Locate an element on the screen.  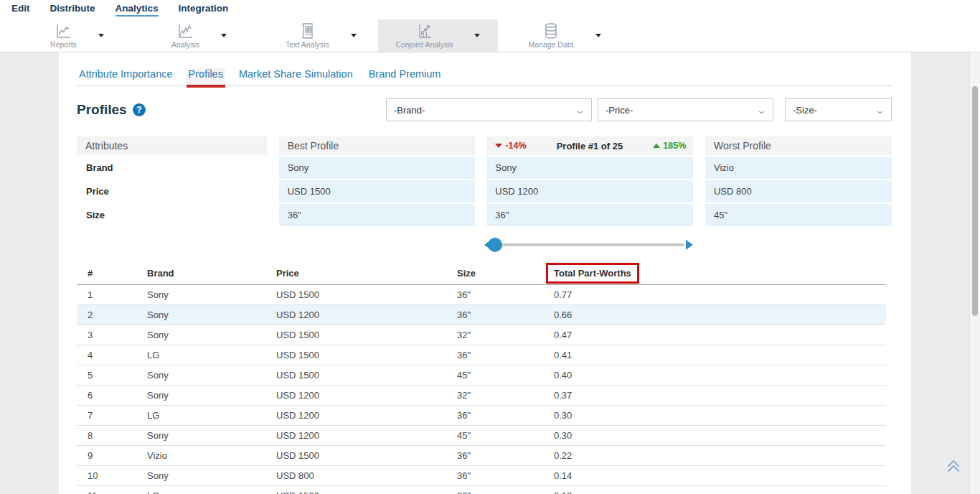
annotation-box: Total Part-Worths is located at coordinates (593, 273).